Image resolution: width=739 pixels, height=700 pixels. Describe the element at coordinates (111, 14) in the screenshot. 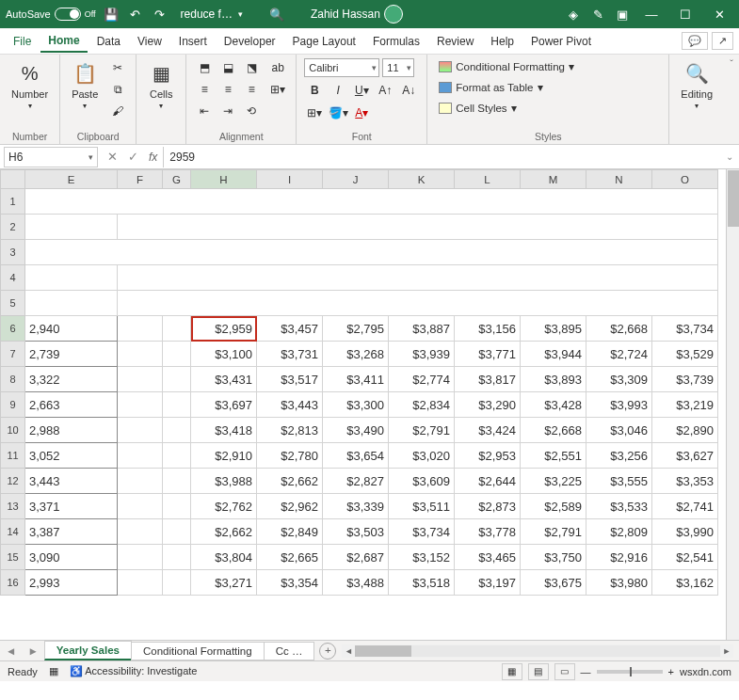

I see `save-icon: 💾` at that location.